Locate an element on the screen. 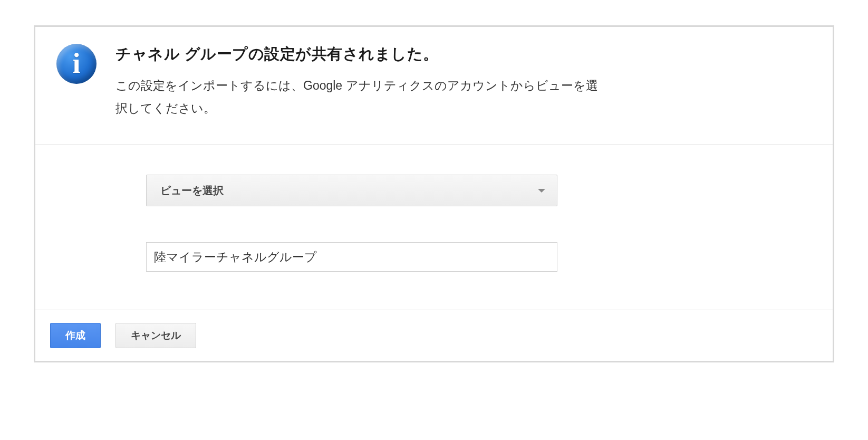  cancel-button: キャンセル is located at coordinates (156, 336).